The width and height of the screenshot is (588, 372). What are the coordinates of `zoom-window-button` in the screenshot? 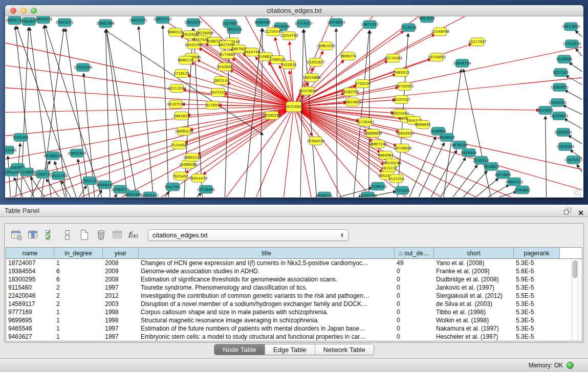 It's located at (34, 11).